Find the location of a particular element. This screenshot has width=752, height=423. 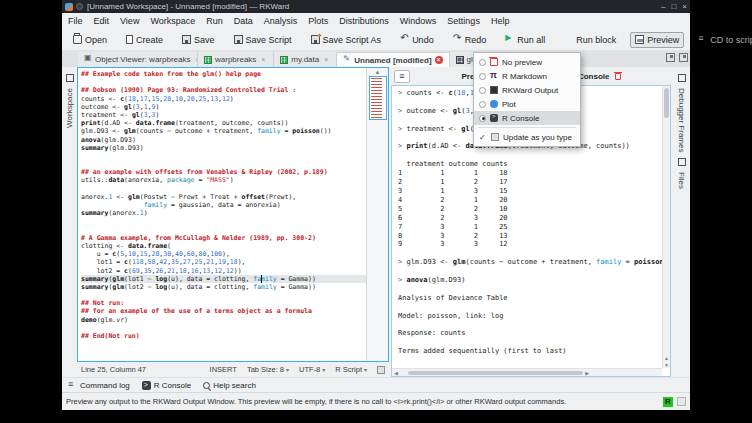

code-line: ## for an example of the use of a terms … is located at coordinates (224, 311).